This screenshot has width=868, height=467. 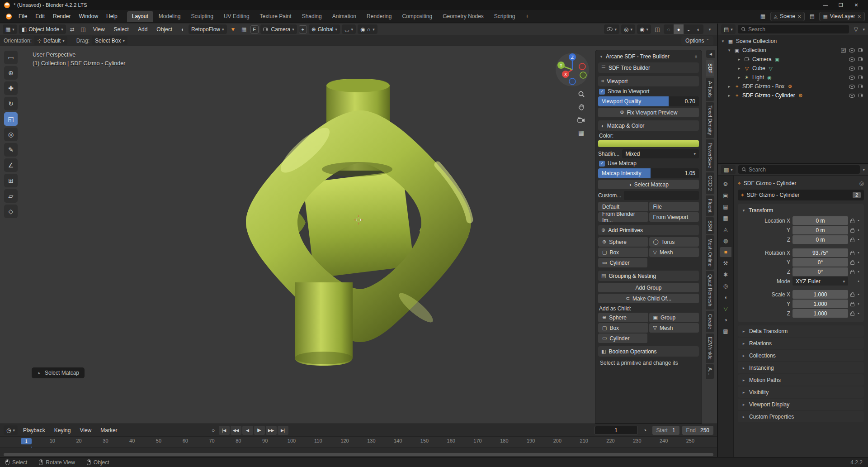 I want to click on tab-material: ◑, so click(x=726, y=320).